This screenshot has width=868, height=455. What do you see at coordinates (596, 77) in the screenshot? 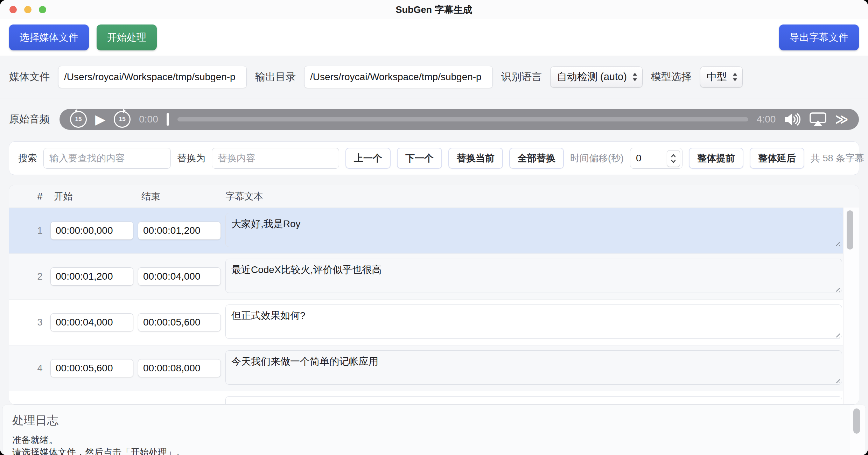
I see `language-select: 自动检测 (auto)` at bounding box center [596, 77].